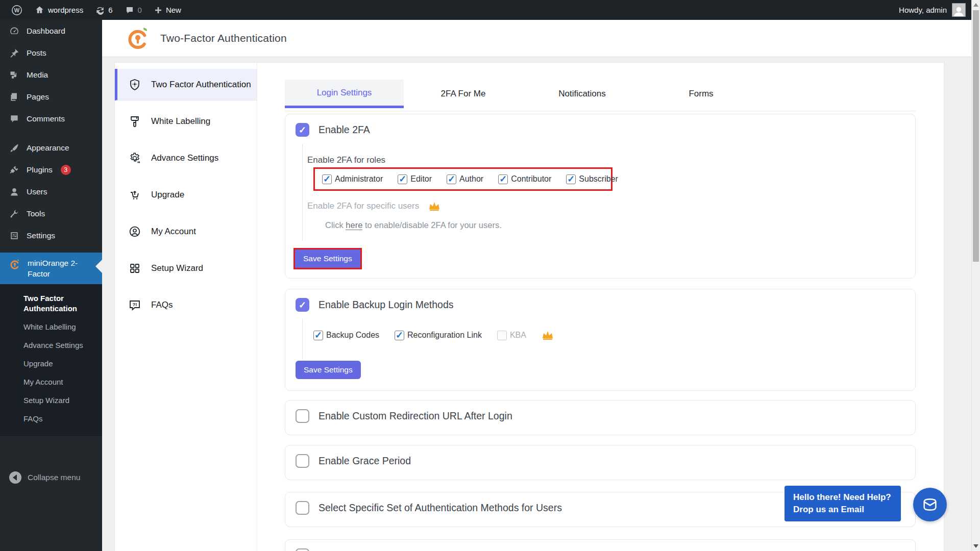  What do you see at coordinates (186, 121) in the screenshot?
I see `nav-item-white-labelling: White Labelling` at bounding box center [186, 121].